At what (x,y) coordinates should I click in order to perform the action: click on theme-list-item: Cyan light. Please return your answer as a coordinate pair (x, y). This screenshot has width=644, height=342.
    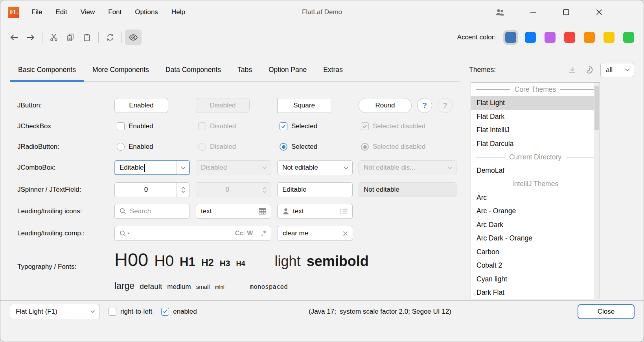
    Looking at the image, I should click on (535, 279).